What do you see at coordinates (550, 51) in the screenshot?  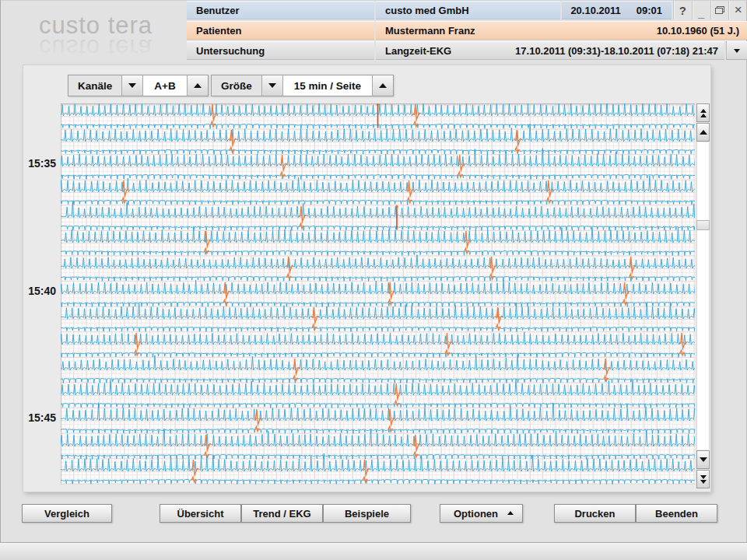 I see `exam-info: Langzeit-EKG 17.10.2011 (09:31)-18.10.20…` at bounding box center [550, 51].